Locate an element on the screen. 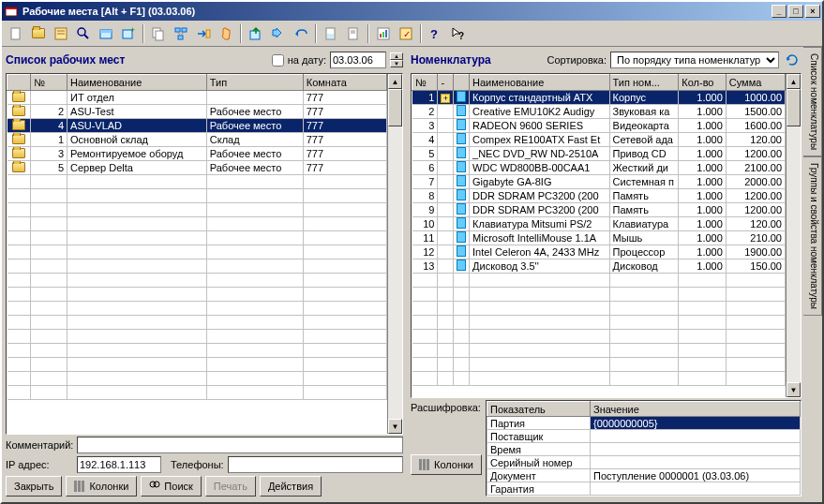 The height and width of the screenshot is (504, 824). tool-import-icon is located at coordinates (278, 34).